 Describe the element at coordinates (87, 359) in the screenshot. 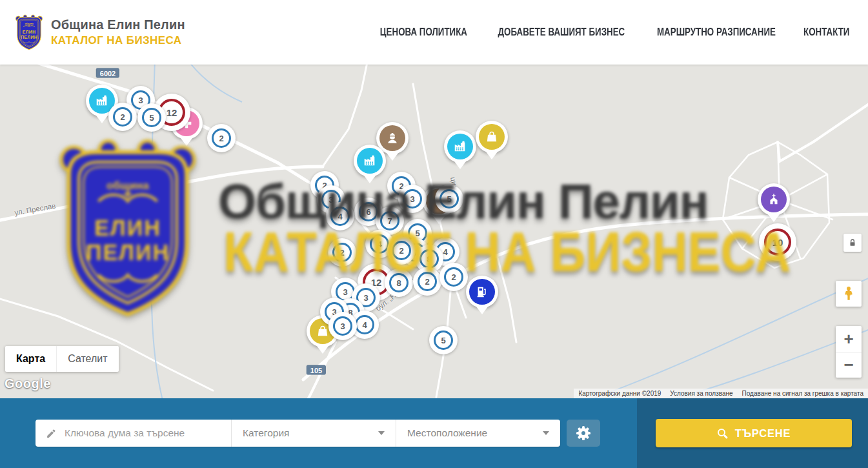

I see `satellite-view-button: Сателит` at that location.